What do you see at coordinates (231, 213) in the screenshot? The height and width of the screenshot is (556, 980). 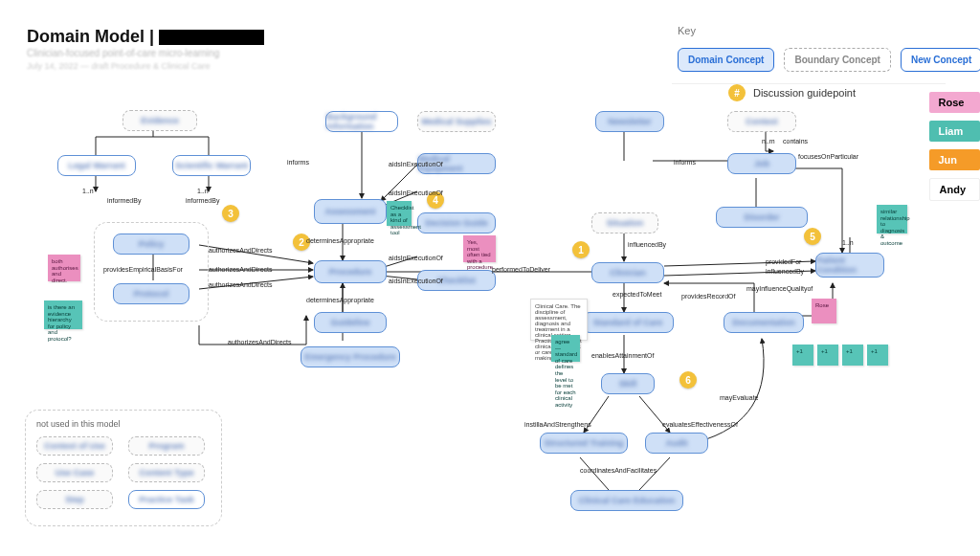 I see `guidepoint-3: 3` at bounding box center [231, 213].